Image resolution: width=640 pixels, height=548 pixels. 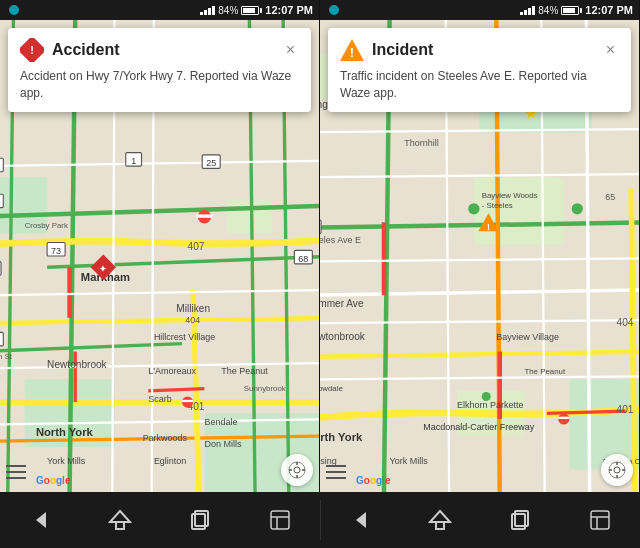 What do you see at coordinates (280, 520) in the screenshot?
I see `left-menu-nav-button` at bounding box center [280, 520].